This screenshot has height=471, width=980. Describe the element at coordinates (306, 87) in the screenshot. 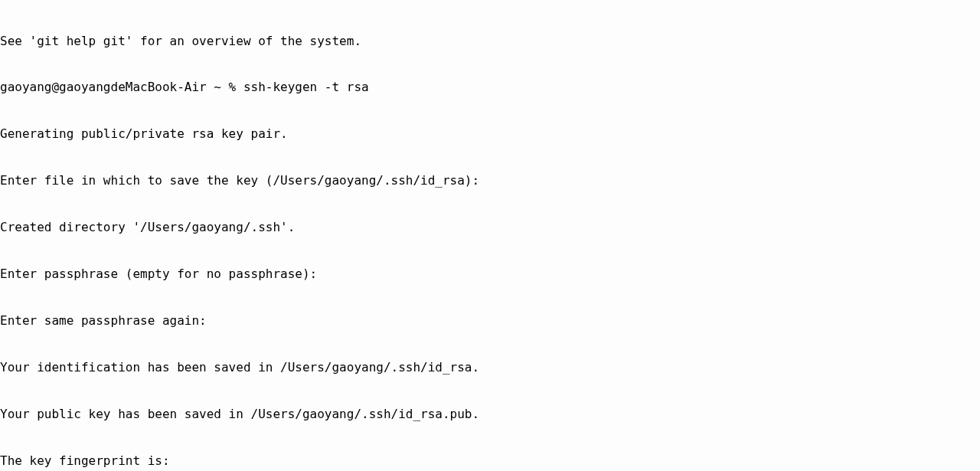

I see `command-text: ssh-keygen -t rsa` at that location.